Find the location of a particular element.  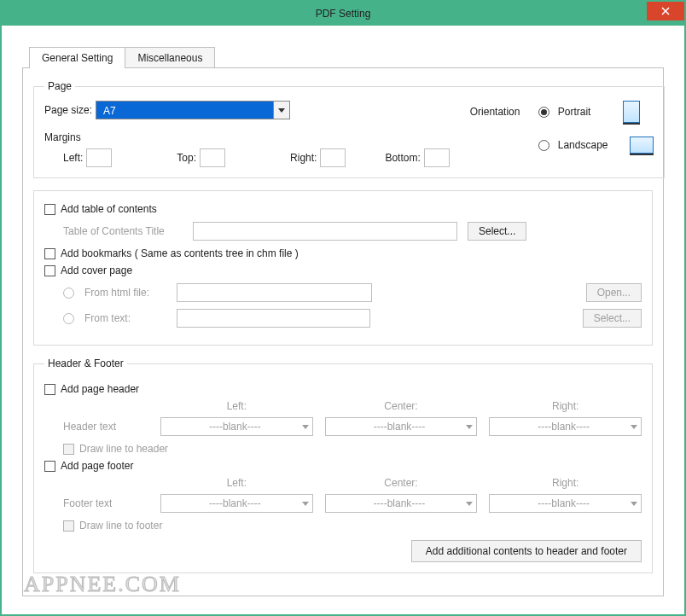

col-left-f: Left: is located at coordinates (237, 483).